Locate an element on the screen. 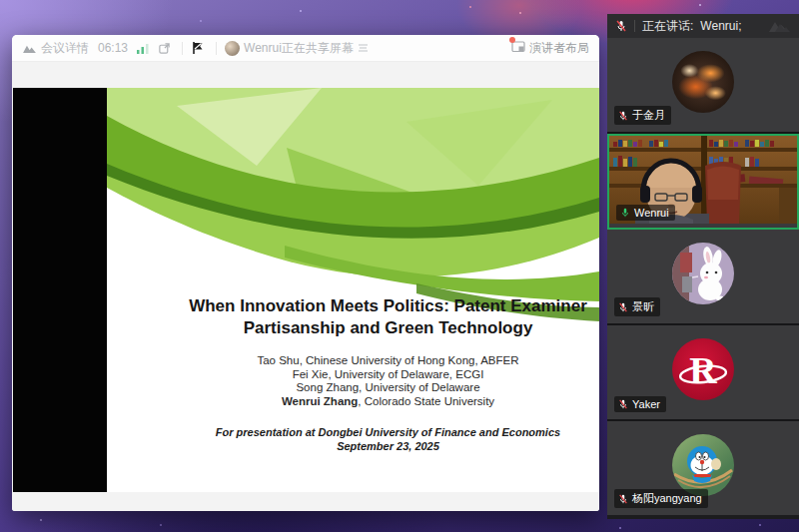 The image size is (799, 532). meeting-logo-icon is located at coordinates (30, 48).